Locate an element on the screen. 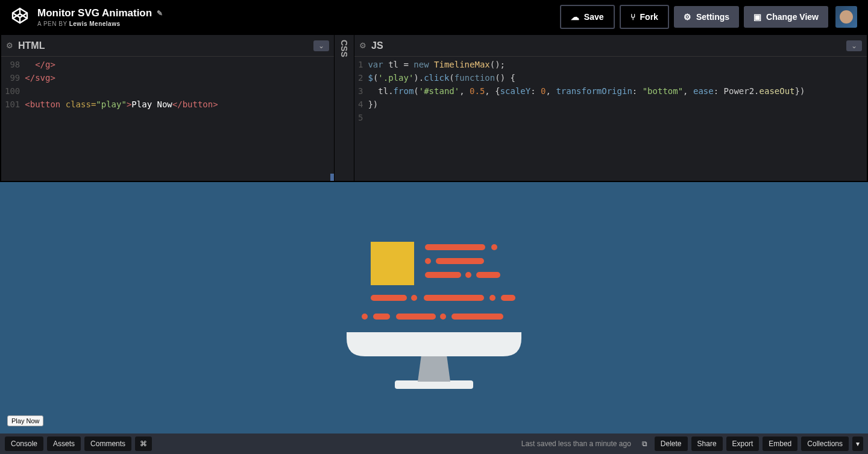 Image resolution: width=868 pixels, height=454 pixels. user-avatar is located at coordinates (846, 17).